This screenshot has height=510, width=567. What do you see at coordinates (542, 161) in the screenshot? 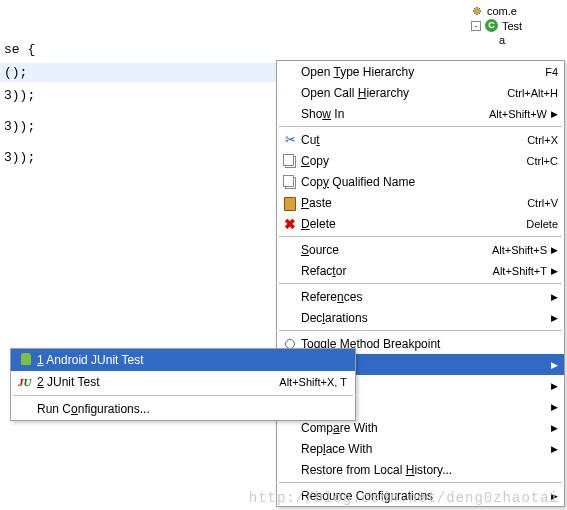
I see `menu-item-shortcut: Ctrl+C` at bounding box center [542, 161].